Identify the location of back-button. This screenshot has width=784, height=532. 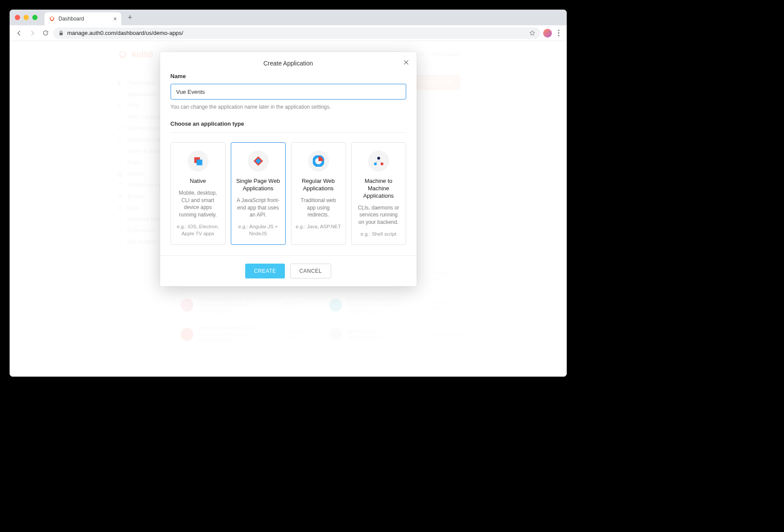
(19, 33).